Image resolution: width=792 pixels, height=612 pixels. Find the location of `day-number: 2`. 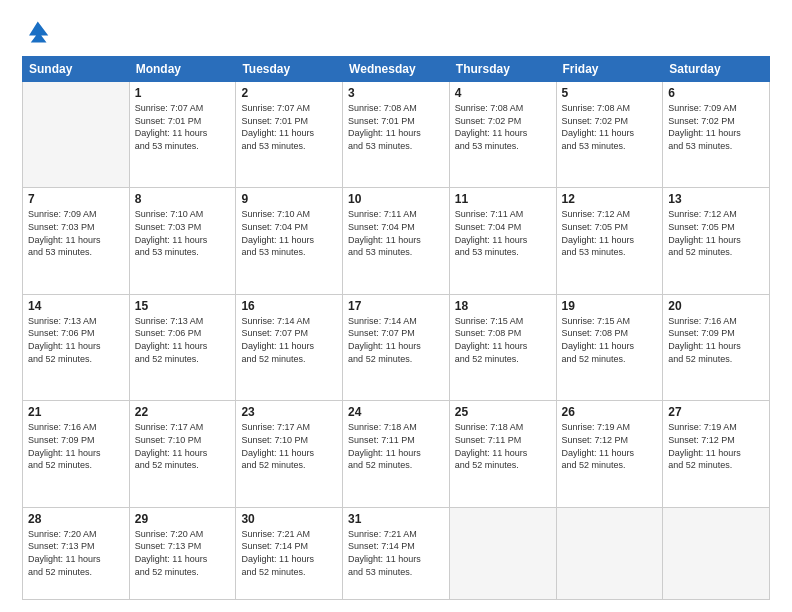

day-number: 2 is located at coordinates (289, 93).